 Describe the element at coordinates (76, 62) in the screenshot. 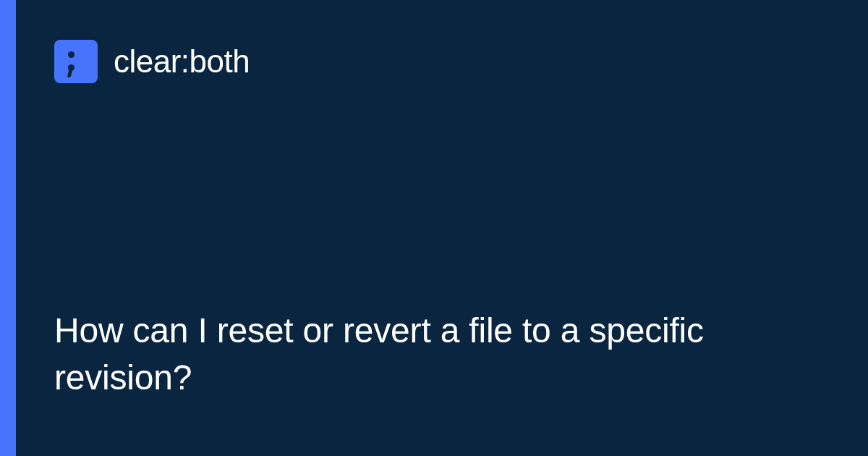

I see `semicolon-icon` at that location.